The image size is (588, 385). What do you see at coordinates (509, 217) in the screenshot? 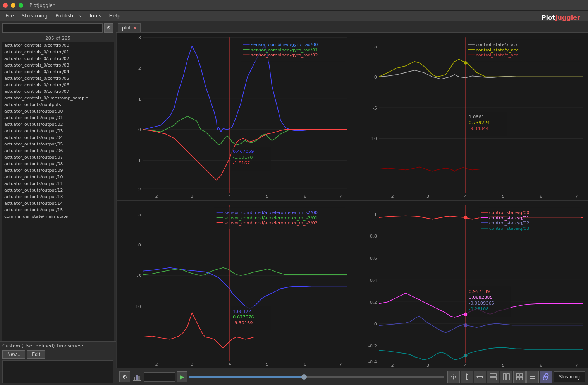
I see `svg-text: control_state/q/01` at bounding box center [509, 217].